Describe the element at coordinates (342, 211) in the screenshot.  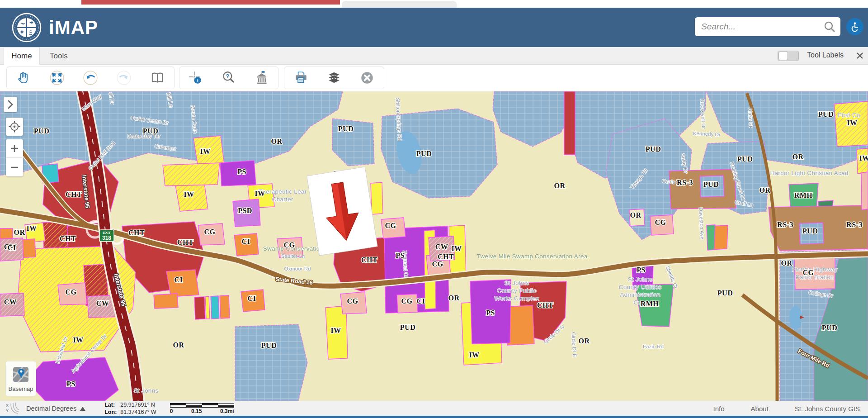
I see `location-marker` at that location.